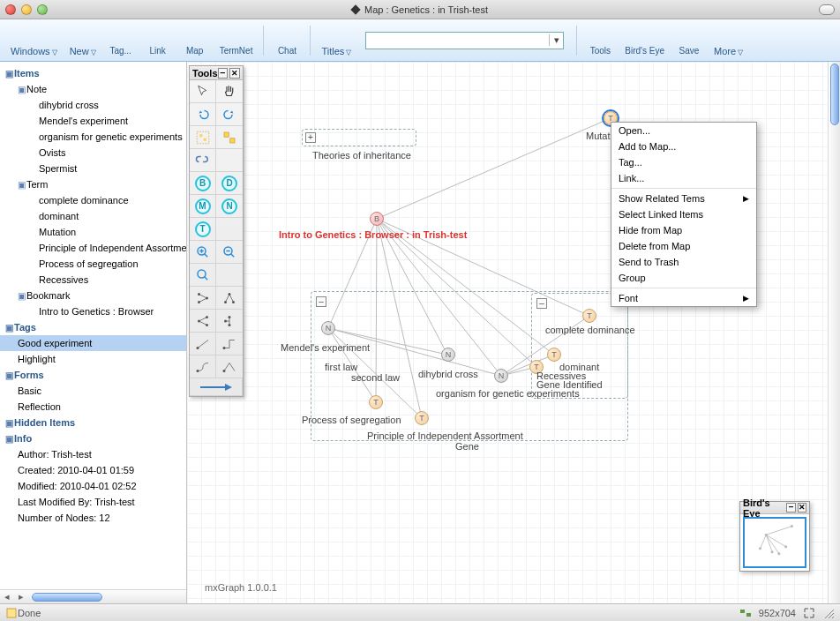  Describe the element at coordinates (542, 303) in the screenshot. I see `group-complete-collapse: –` at that location.